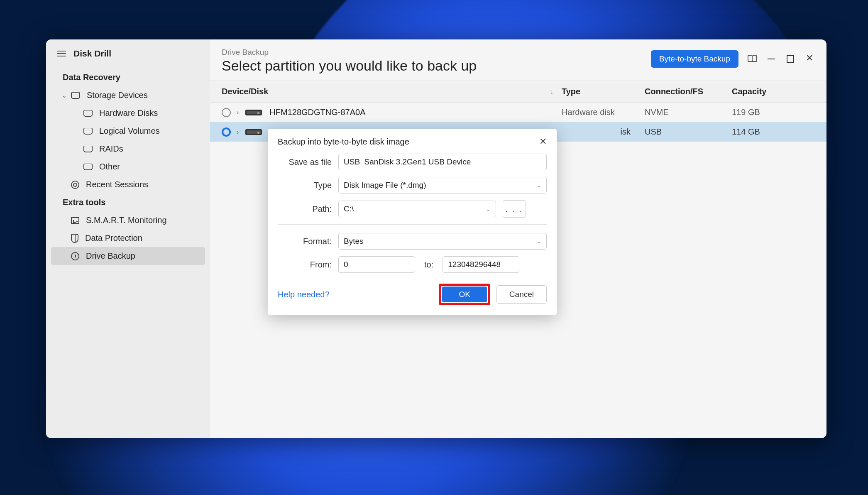 The width and height of the screenshot is (868, 495). Describe the element at coordinates (92, 54) in the screenshot. I see `app-title: Disk Drill` at that location.